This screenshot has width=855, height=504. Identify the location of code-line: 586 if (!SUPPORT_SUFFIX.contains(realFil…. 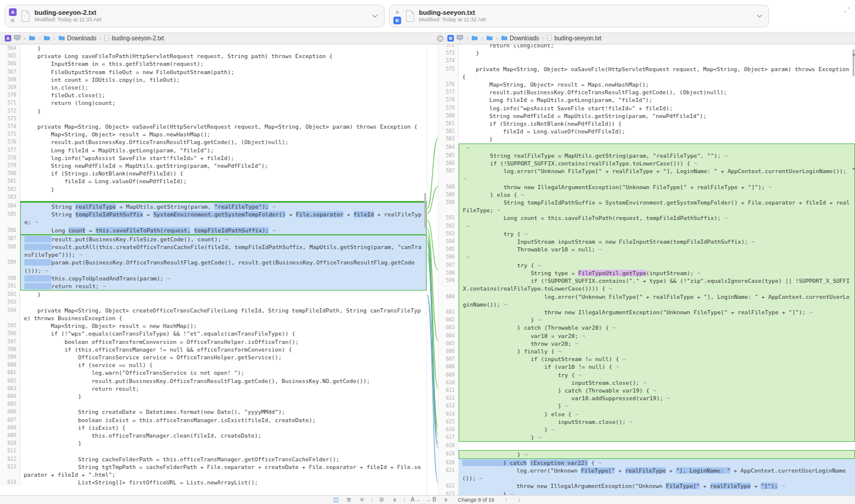
(647, 164).